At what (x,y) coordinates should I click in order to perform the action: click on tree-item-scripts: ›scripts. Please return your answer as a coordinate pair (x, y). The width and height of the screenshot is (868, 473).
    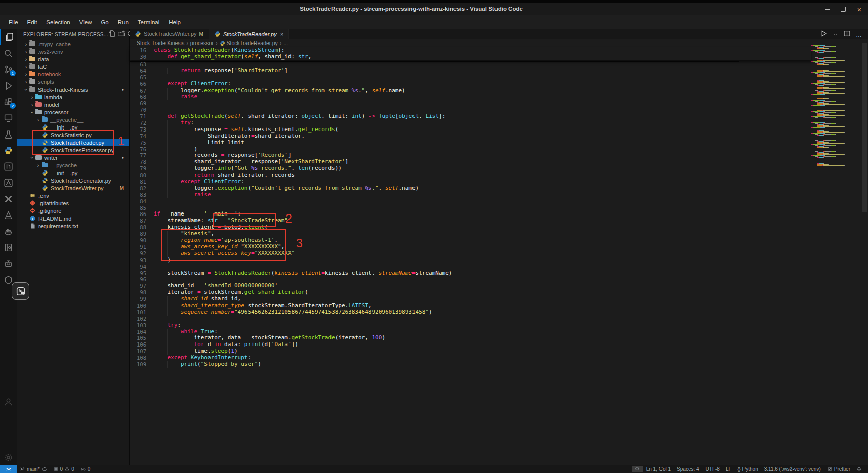
    Looking at the image, I should click on (73, 82).